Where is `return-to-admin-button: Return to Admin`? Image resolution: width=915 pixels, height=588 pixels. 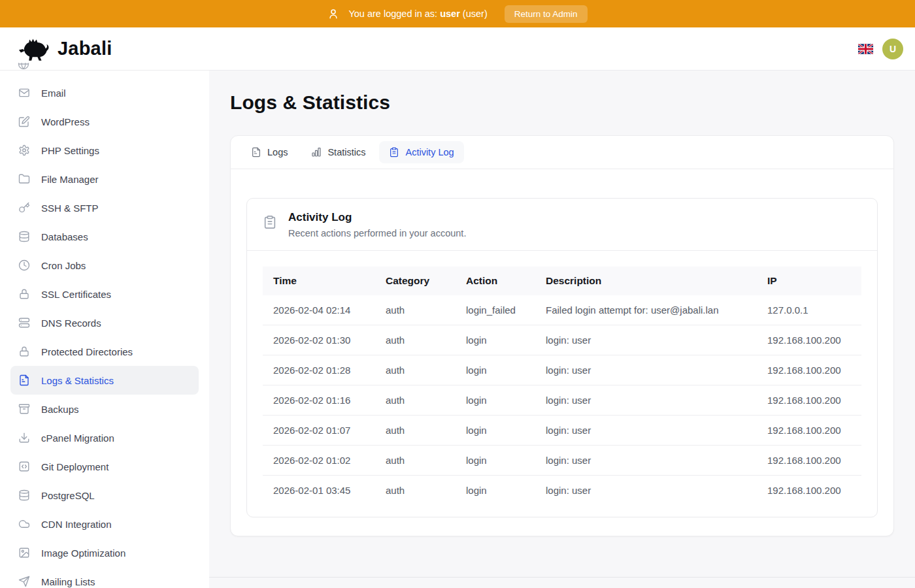 return-to-admin-button: Return to Admin is located at coordinates (546, 14).